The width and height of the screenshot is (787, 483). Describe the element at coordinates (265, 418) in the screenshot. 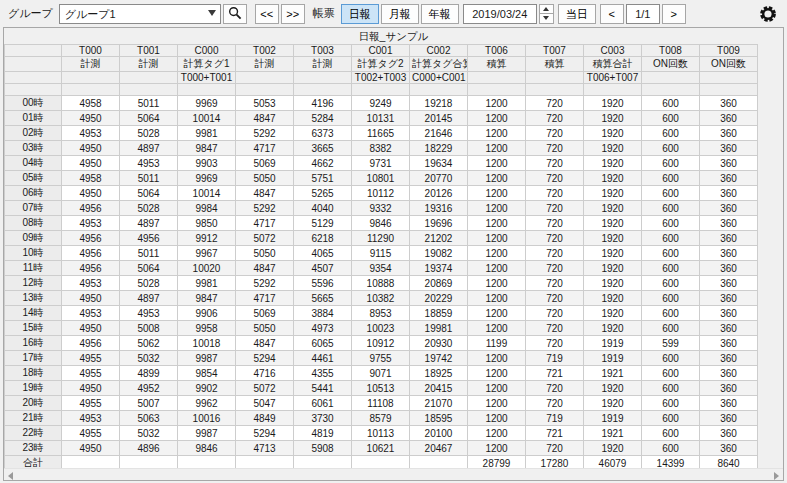

I see `cell: 4849` at that location.